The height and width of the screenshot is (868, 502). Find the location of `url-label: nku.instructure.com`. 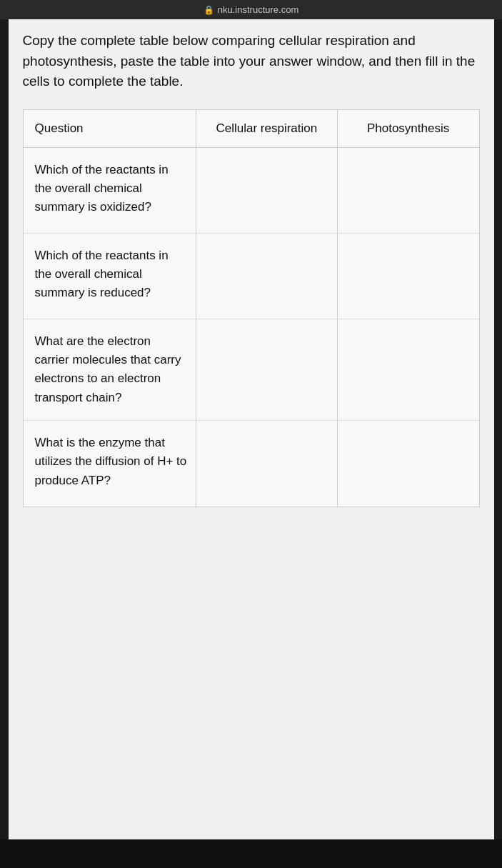

url-label: nku.instructure.com is located at coordinates (258, 10).